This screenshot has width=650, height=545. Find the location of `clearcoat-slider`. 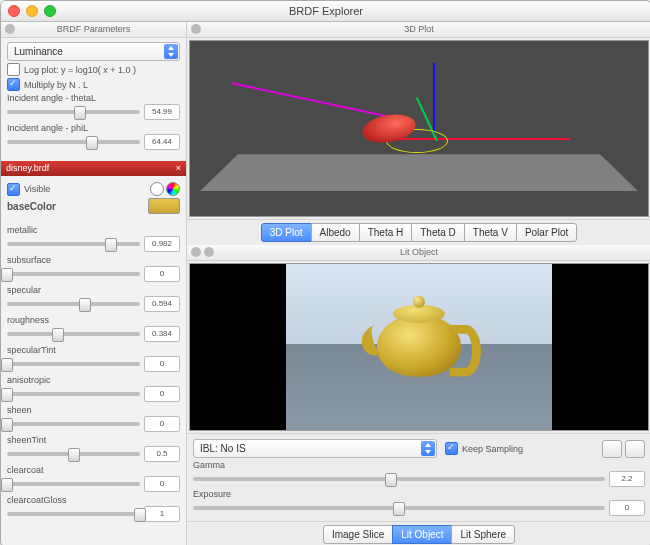

clearcoat-slider is located at coordinates (74, 484).